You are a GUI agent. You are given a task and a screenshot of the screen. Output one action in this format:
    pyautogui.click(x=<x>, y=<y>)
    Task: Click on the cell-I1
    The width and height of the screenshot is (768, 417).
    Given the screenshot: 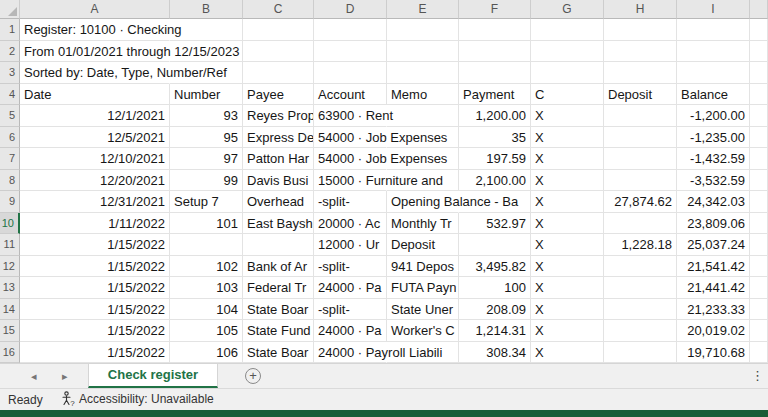 What is the action you would take?
    pyautogui.click(x=714, y=30)
    